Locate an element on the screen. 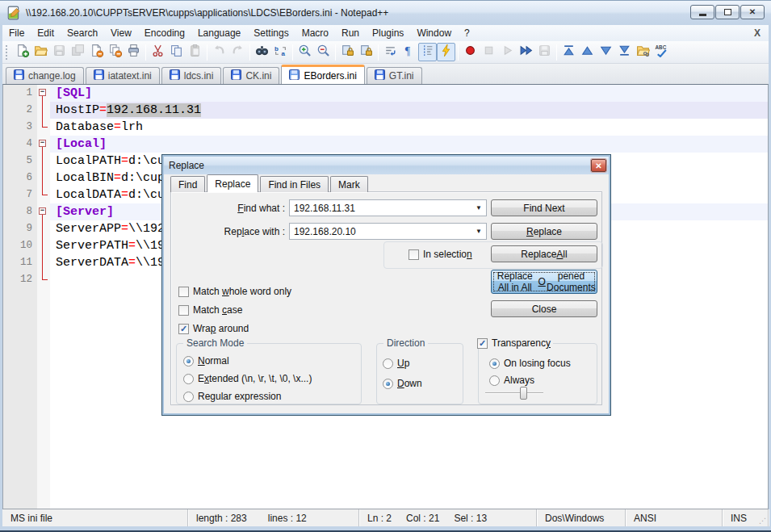  sync-horizontal-button is located at coordinates (367, 52).